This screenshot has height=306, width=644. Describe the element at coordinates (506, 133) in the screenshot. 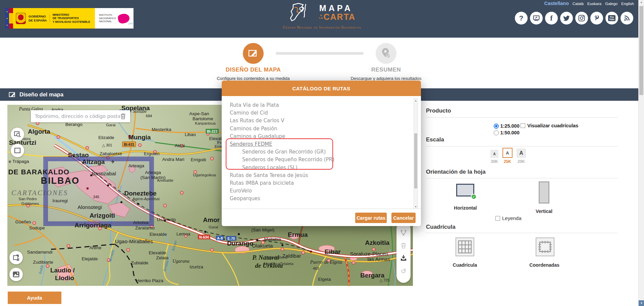

I see `radio-option-50k: 1:50.000` at that location.